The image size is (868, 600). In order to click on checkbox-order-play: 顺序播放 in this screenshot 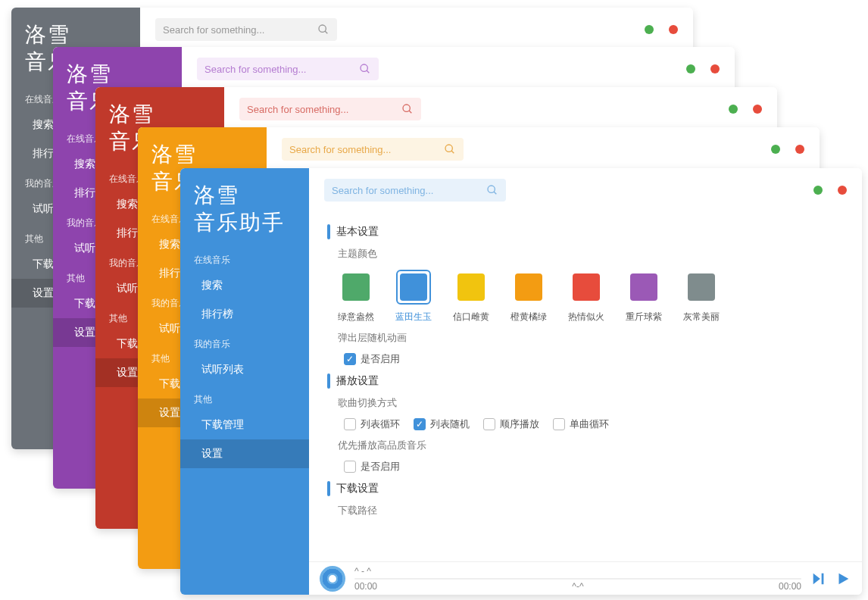, I will do `click(511, 424)`.